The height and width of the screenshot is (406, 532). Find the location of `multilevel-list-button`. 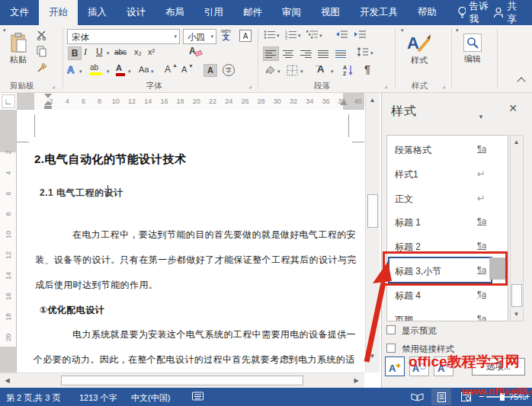

multilevel-list-button is located at coordinates (312, 35).